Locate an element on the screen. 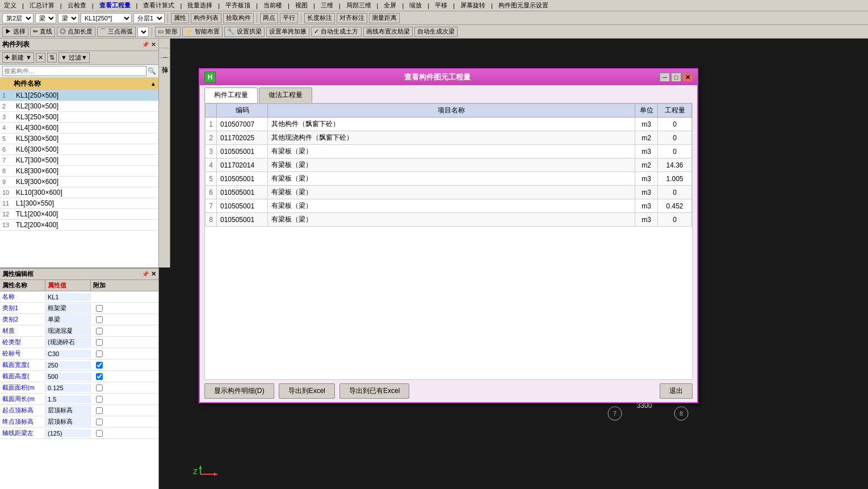 The height and width of the screenshot is (489, 868). table-row: 1 010507007 其他构件（飘窗下砼） m3 0 is located at coordinates (448, 124).